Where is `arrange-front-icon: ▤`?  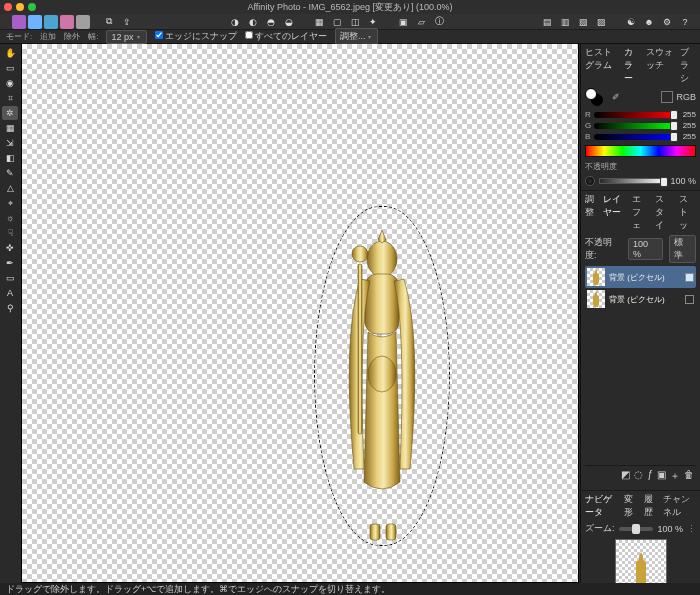 arrange-front-icon: ▤ is located at coordinates (547, 22).